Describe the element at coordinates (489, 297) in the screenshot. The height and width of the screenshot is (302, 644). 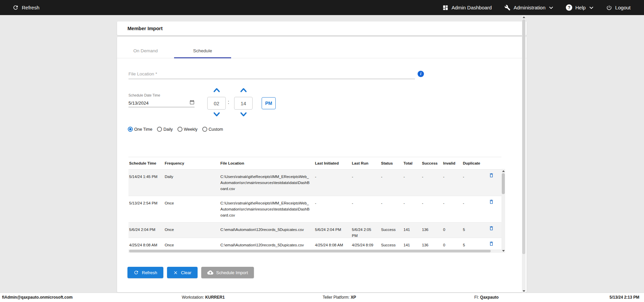
I see `fi-value: Qaxpauto` at that location.